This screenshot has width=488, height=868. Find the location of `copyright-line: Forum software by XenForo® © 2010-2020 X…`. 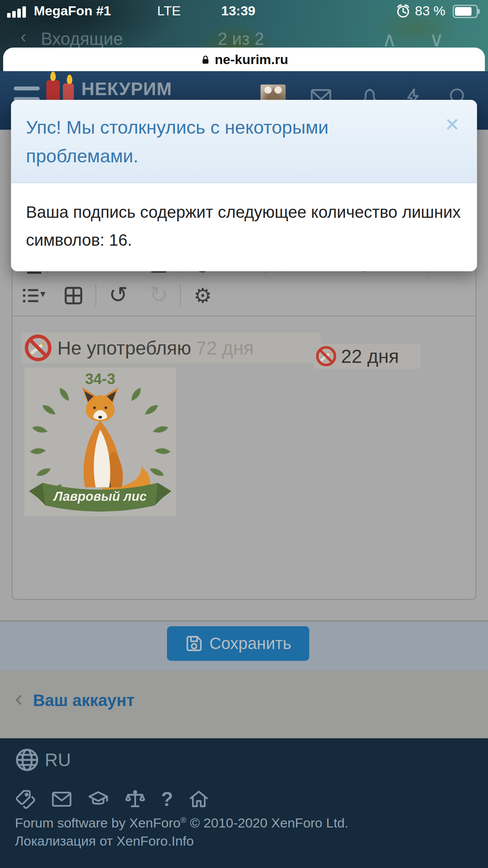

copyright-line: Forum software by XenForo® © 2010-2020 X… is located at coordinates (182, 823).